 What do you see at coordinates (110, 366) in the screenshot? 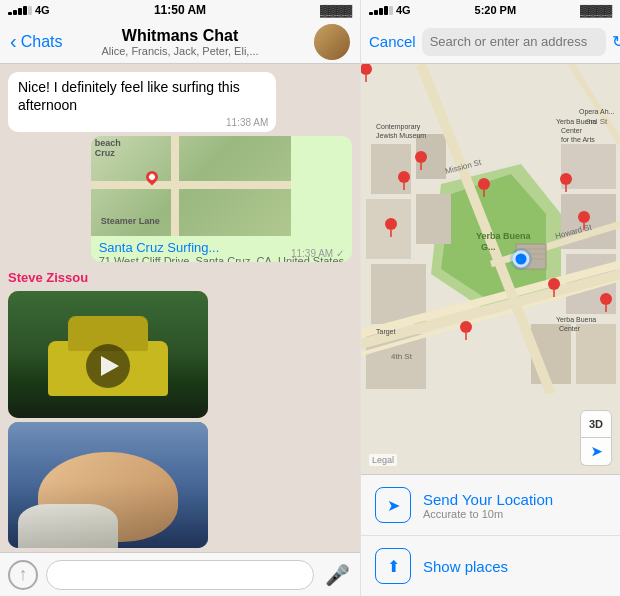
I see `play-icon` at bounding box center [110, 366].